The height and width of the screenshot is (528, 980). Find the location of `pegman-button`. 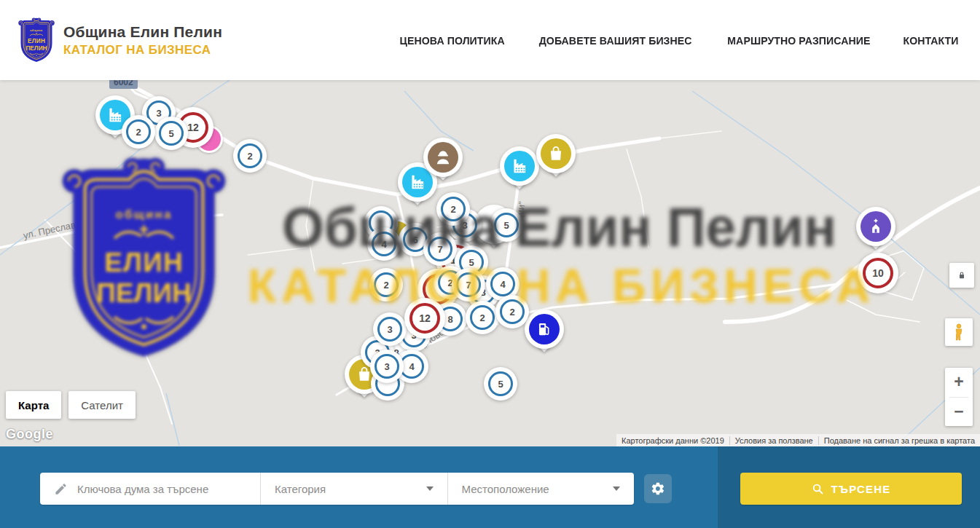

pegman-button is located at coordinates (959, 332).